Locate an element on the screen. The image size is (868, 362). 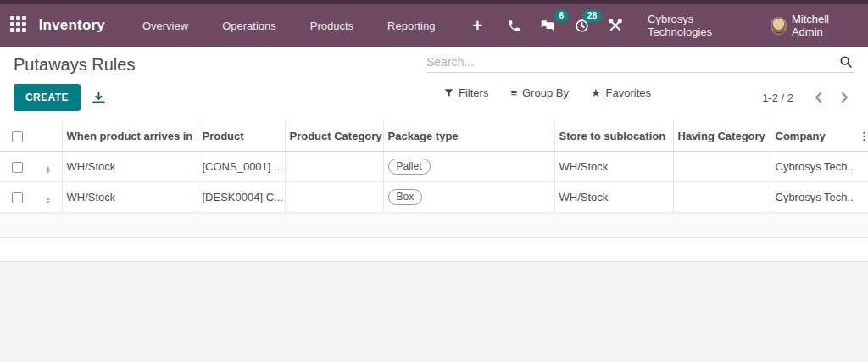
apps-grid-icon is located at coordinates (19, 25).